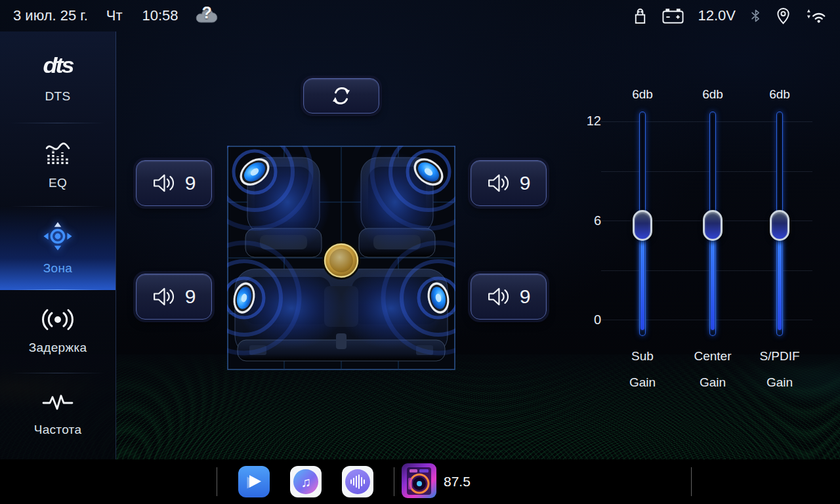 Image resolution: width=840 pixels, height=504 pixels. What do you see at coordinates (509, 183) in the screenshot?
I see `zone-volume-front-right: 9` at bounding box center [509, 183].